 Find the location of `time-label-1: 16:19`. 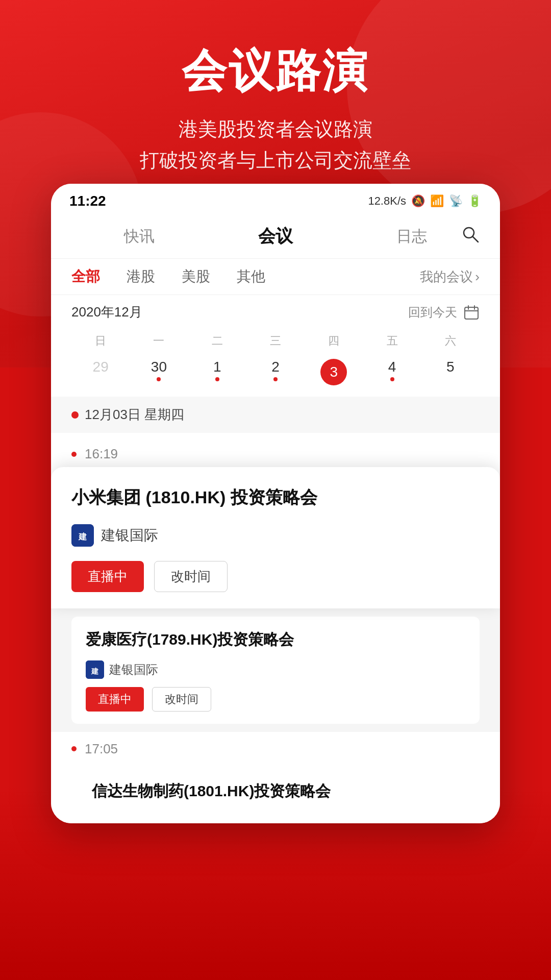

time-label-1: 16:19 is located at coordinates (101, 454).